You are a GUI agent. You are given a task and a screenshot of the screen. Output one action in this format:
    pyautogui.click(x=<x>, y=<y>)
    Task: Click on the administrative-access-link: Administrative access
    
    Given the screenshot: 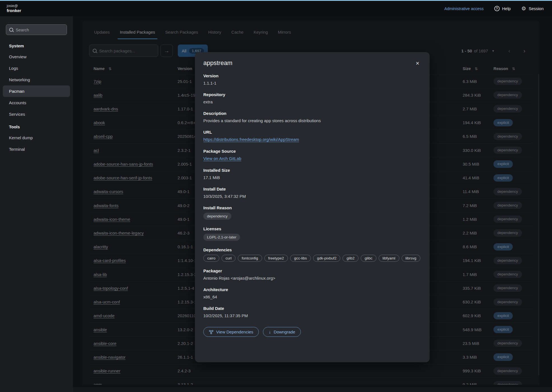 What is the action you would take?
    pyautogui.click(x=464, y=9)
    